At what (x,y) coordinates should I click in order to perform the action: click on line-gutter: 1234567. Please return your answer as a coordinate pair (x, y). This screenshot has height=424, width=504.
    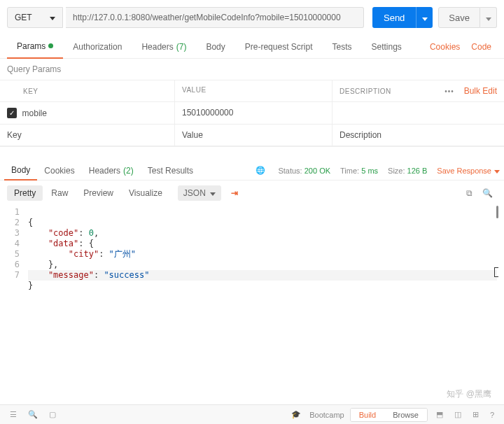
    Looking at the image, I should click on (14, 248).